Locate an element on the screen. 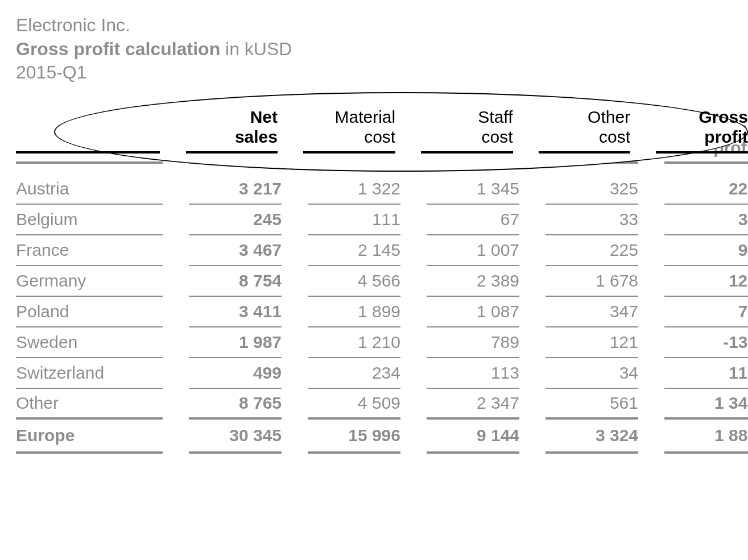 The image size is (748, 560). cell-other-cost: 325 is located at coordinates (592, 189).